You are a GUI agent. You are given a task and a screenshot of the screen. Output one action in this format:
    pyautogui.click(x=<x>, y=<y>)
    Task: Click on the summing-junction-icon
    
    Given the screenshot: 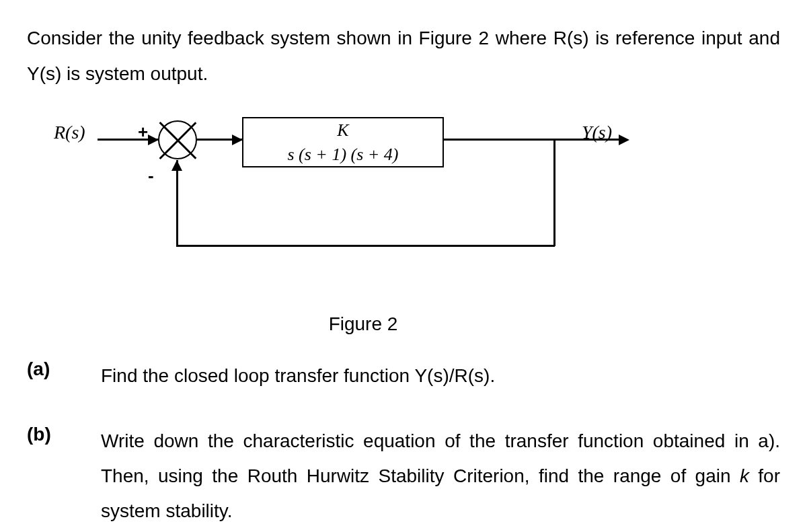 What is the action you would take?
    pyautogui.click(x=178, y=140)
    